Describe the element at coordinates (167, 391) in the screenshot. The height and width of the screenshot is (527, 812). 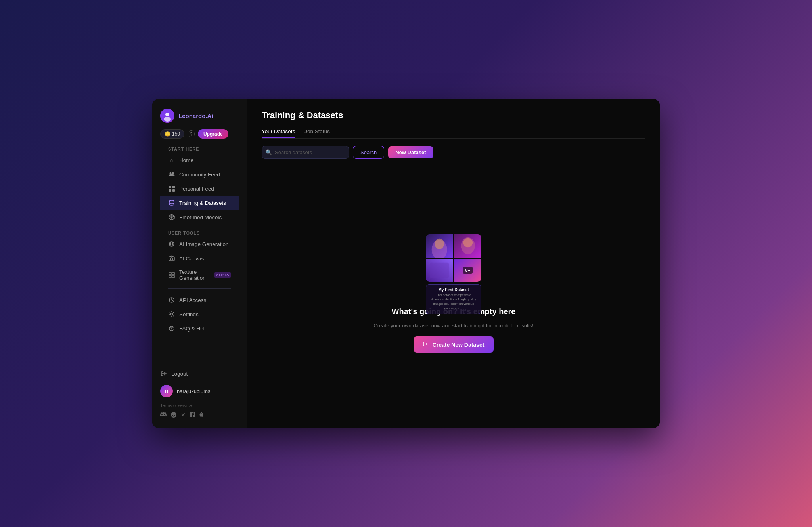
I see `user-avatar: H` at that location.